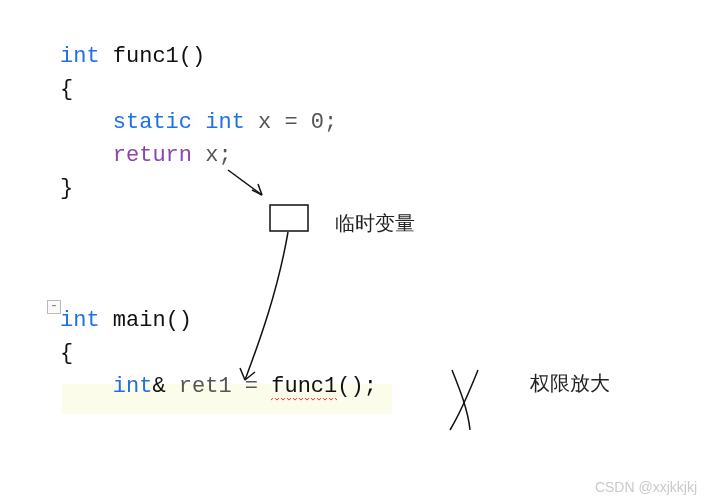 This screenshot has height=501, width=707. I want to click on fold-indicator-icon: -, so click(54, 307).